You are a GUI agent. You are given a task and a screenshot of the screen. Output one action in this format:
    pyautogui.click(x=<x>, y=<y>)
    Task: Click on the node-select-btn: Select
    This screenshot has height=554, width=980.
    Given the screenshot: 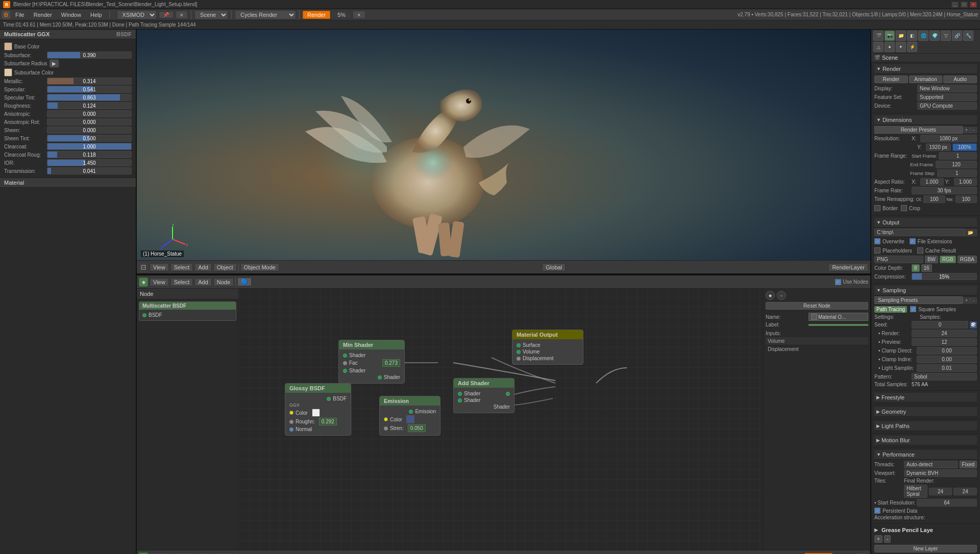 What is the action you would take?
    pyautogui.click(x=182, y=282)
    